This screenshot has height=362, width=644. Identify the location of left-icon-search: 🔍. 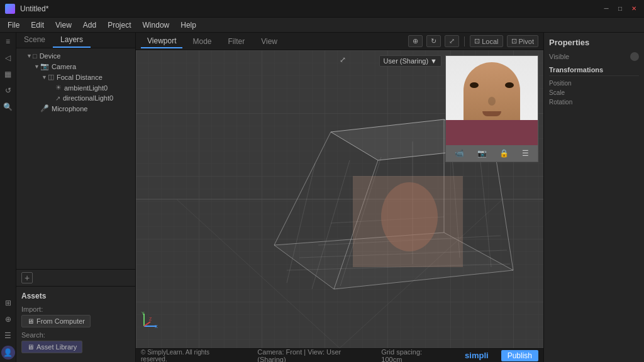
(8, 107).